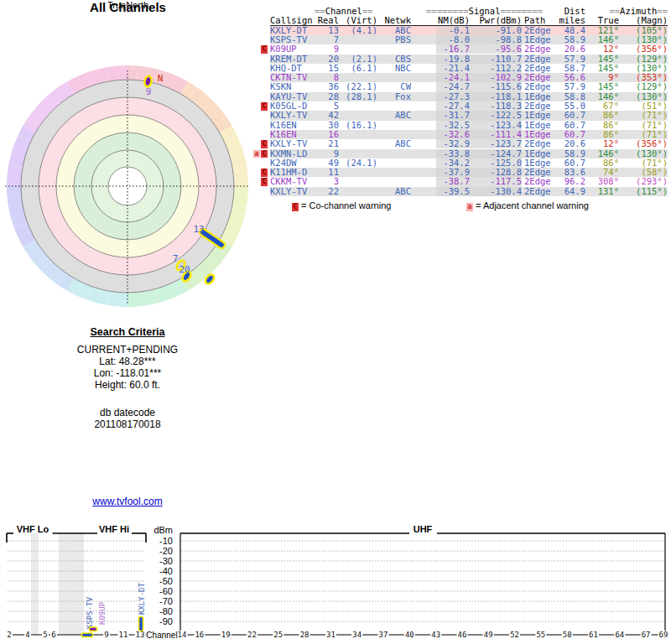 The height and width of the screenshot is (644, 671). I want to click on cell-true: 12°, so click(605, 144).